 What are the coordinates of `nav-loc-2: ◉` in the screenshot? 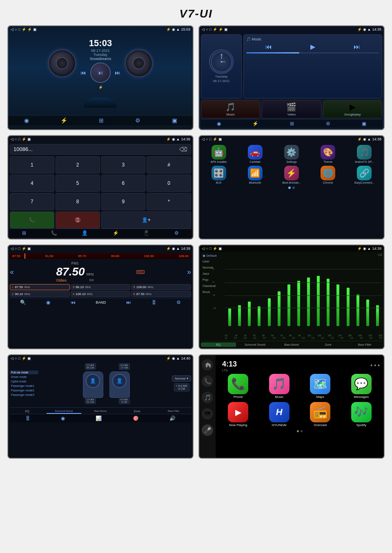 It's located at (219, 124).